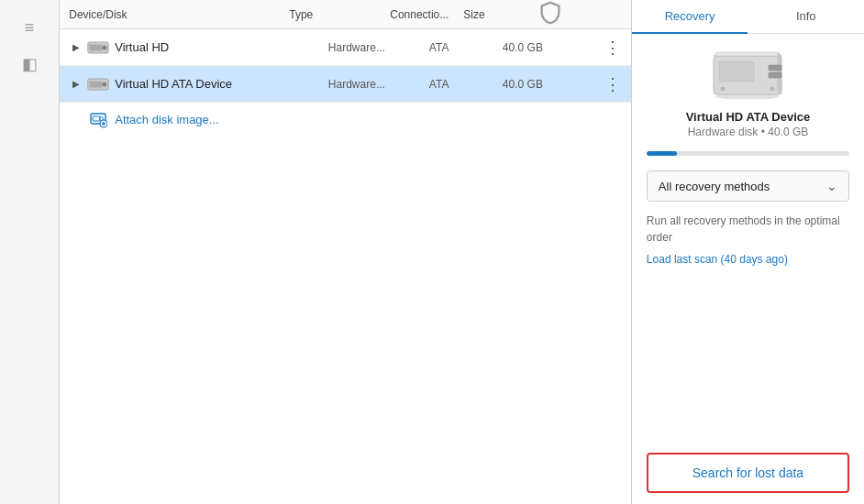  Describe the element at coordinates (832, 186) in the screenshot. I see `chevron-down-icon: ⌄` at that location.